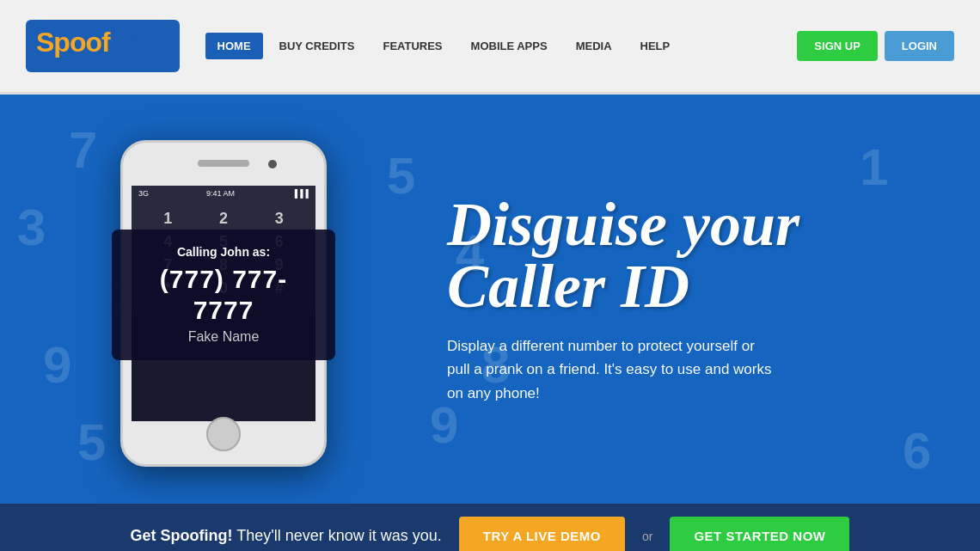 Image resolution: width=980 pixels, height=551 pixels. What do you see at coordinates (837, 46) in the screenshot?
I see `signup-button: SIGN UP` at bounding box center [837, 46].